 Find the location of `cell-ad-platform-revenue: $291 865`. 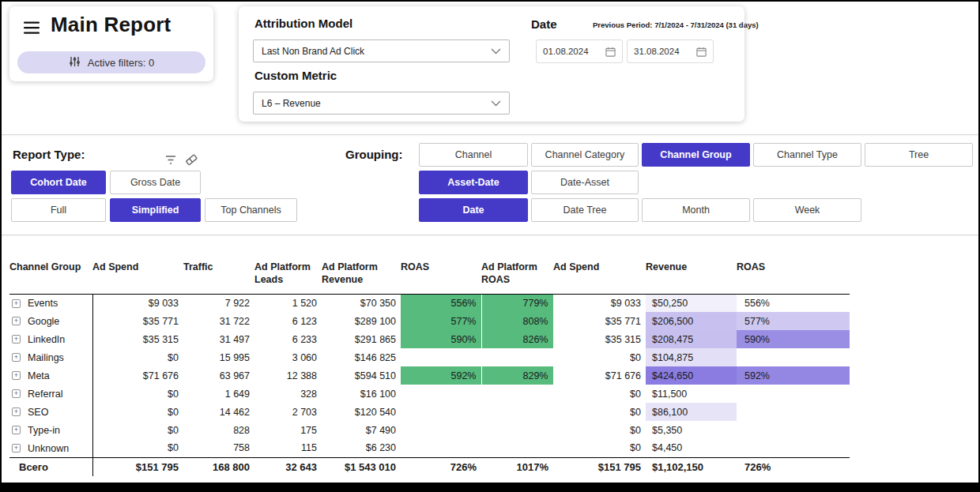

cell-ad-platform-revenue: $291 865 is located at coordinates (361, 340).